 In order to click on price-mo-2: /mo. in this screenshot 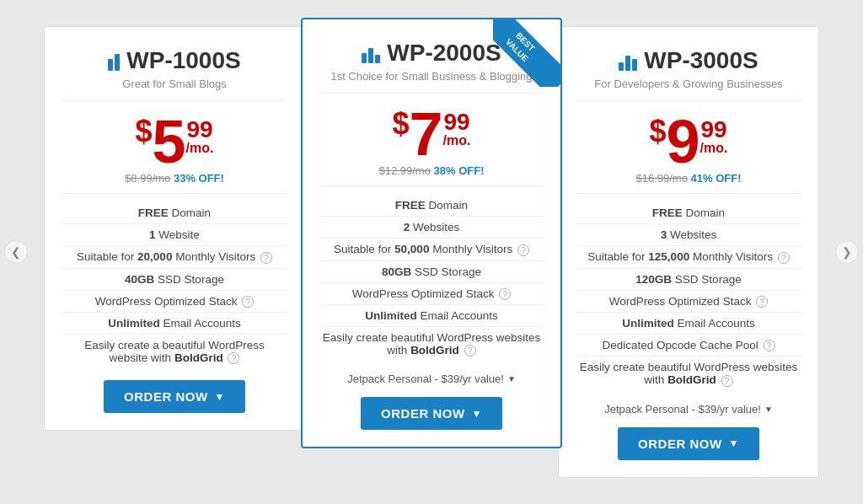, I will do `click(457, 141)`.